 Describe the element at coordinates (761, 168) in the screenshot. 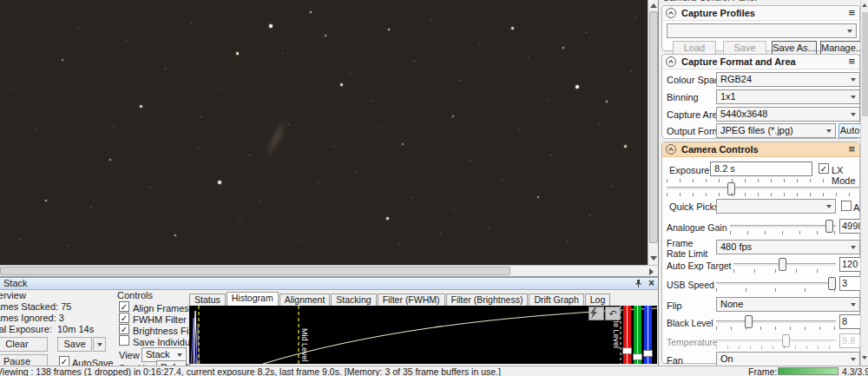

I see `exposure-input: 8.2 s` at that location.